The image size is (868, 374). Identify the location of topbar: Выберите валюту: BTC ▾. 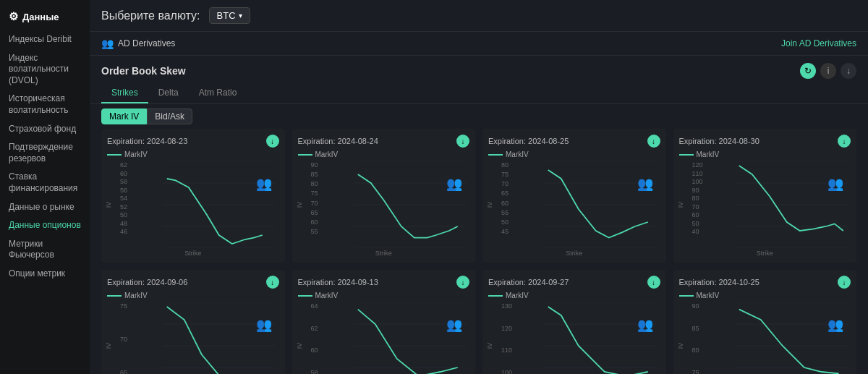
(479, 16).